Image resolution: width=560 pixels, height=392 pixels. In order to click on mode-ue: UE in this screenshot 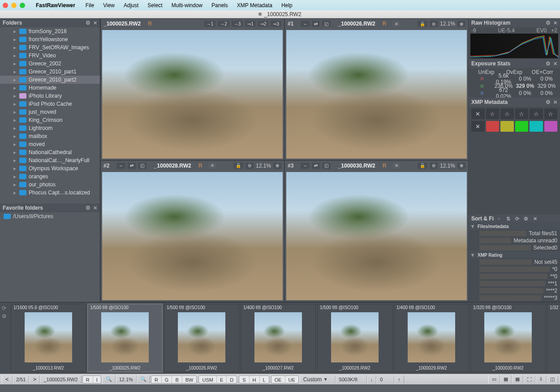, I will do `click(292, 380)`.